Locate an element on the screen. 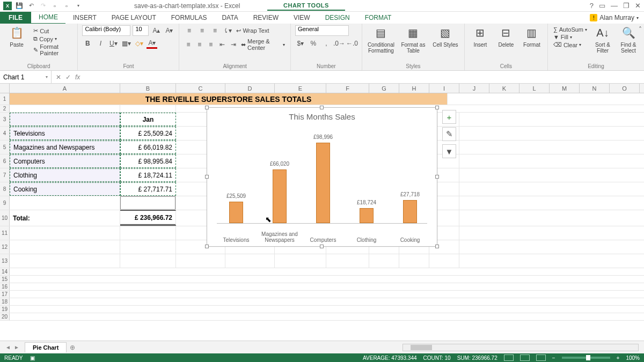 This screenshot has width=644, height=362. borders-button: ▦▾ is located at coordinates (126, 43).